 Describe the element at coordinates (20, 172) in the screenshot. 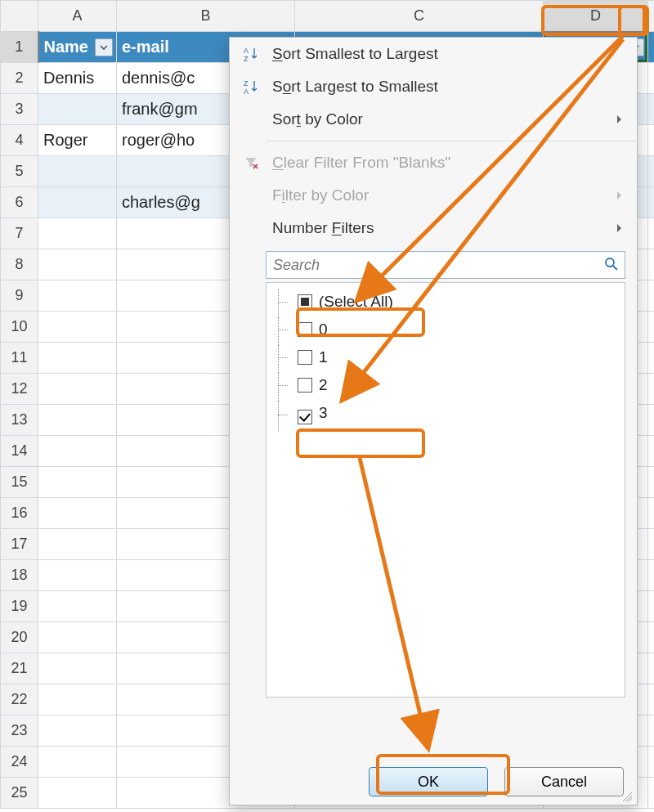

I see `row-header: 5` at that location.